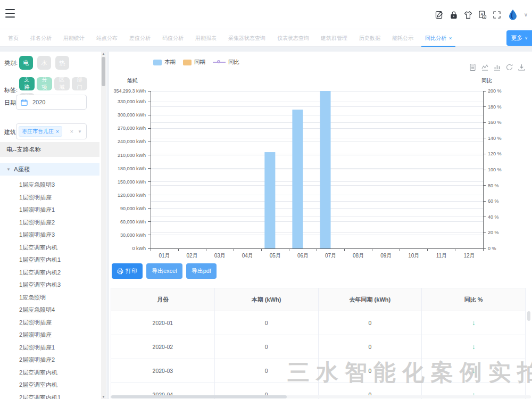  What do you see at coordinates (53, 102) in the screenshot?
I see `date-input` at bounding box center [53, 102].